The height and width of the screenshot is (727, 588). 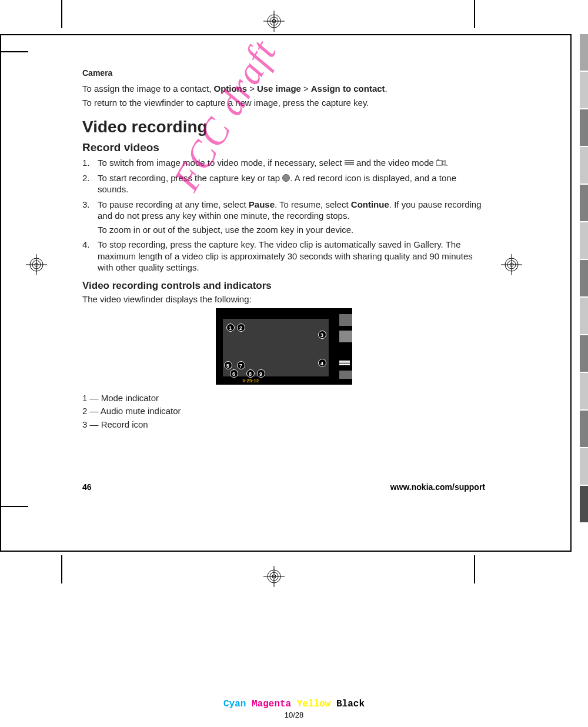 I want to click on running-header: Camera, so click(x=283, y=73).